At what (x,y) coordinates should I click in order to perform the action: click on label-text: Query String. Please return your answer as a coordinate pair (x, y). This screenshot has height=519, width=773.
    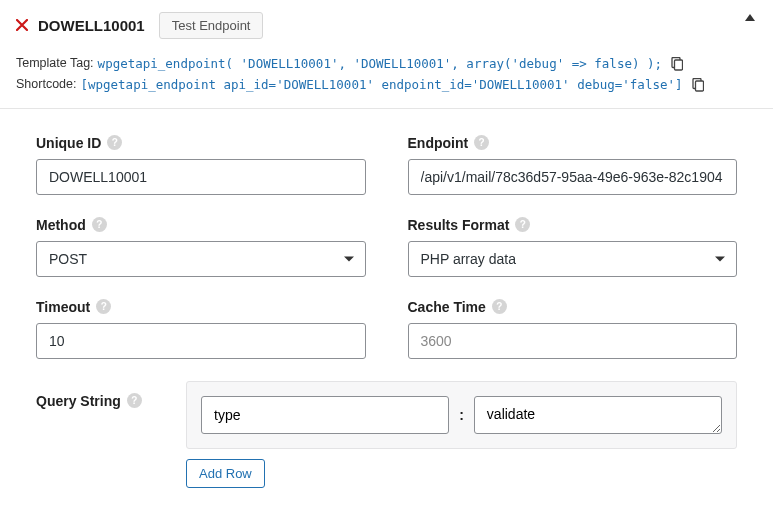
    Looking at the image, I should click on (78, 401).